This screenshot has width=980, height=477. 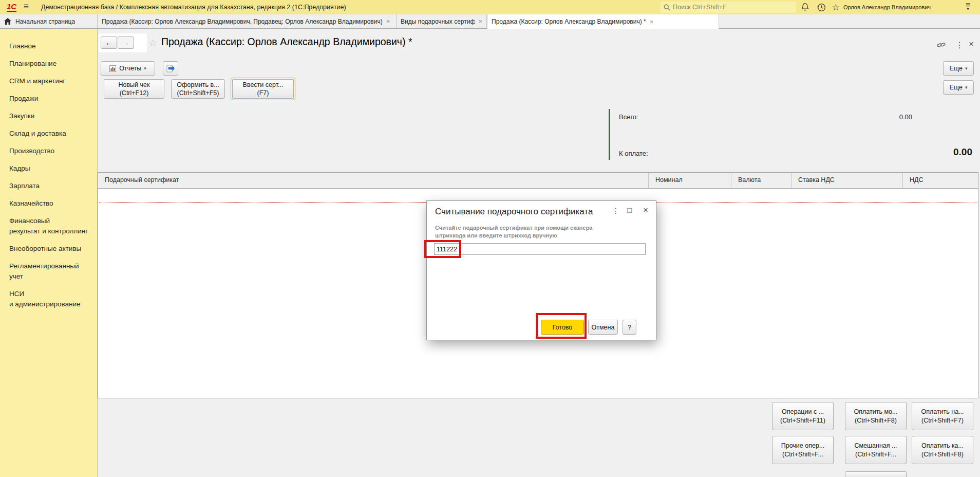 What do you see at coordinates (48, 249) in the screenshot?
I see `sidebar-item-noncurrent-assets: Внеоборотные активы` at bounding box center [48, 249].